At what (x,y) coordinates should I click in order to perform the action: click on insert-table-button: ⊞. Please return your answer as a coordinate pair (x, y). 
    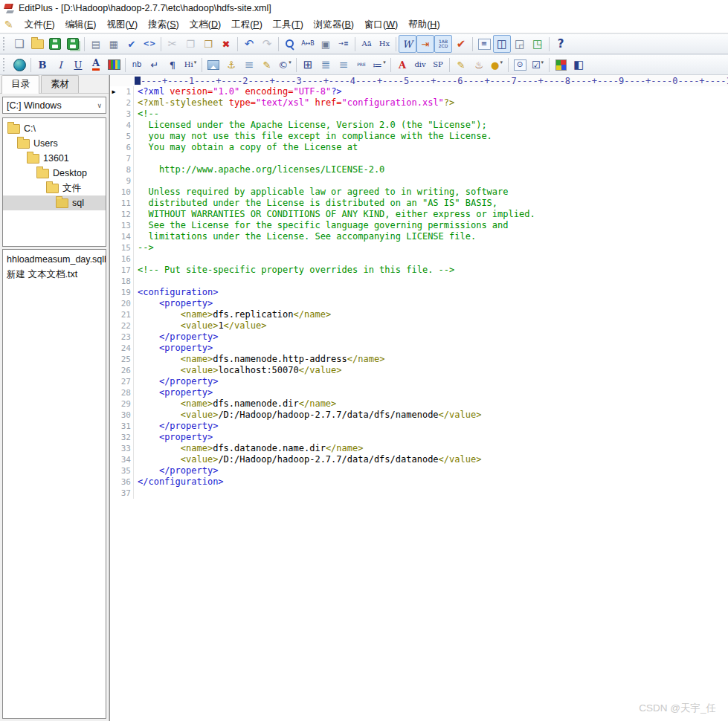
    Looking at the image, I should click on (308, 65).